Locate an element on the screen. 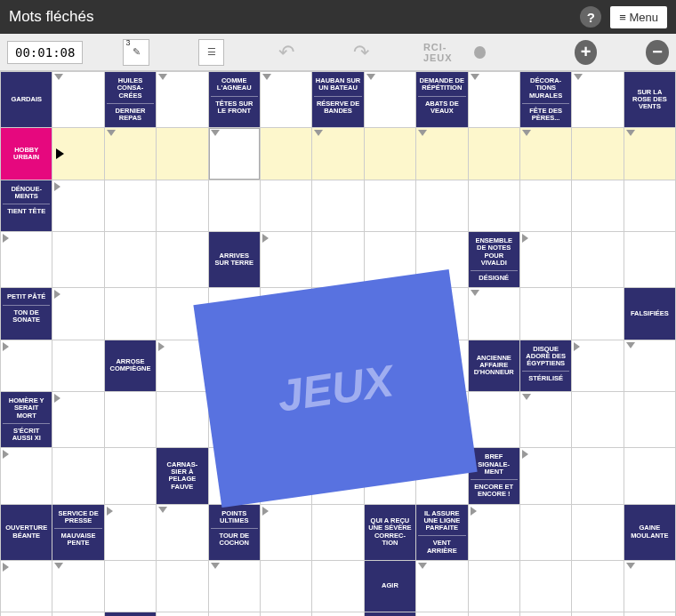 The image size is (676, 616). zoom-out-button: − is located at coordinates (657, 52).